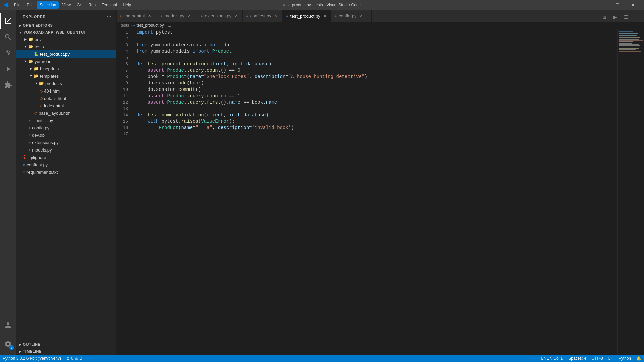 This screenshot has width=644, height=362. I want to click on tree-item-base-layout: ◇ base_layout.html, so click(66, 113).